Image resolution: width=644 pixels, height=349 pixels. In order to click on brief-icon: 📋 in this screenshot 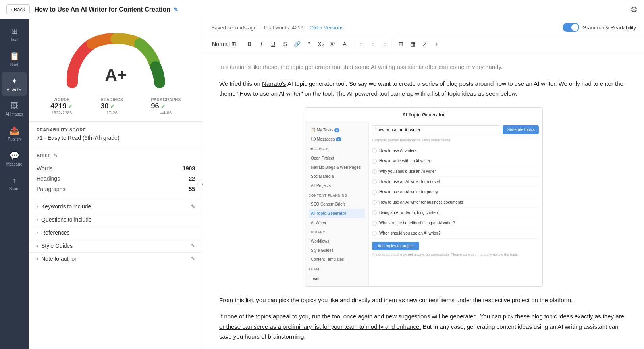, I will do `click(14, 56)`.